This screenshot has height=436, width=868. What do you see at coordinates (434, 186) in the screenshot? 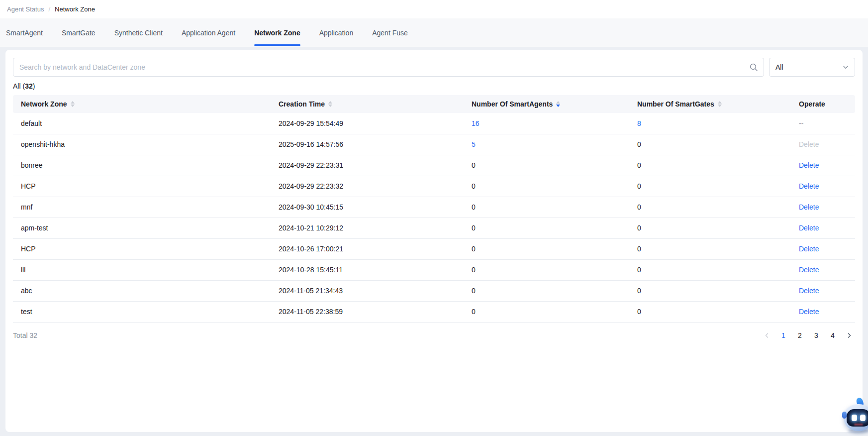
I see `table-row: HCP2024-09-29 22:23:3200Delete` at bounding box center [434, 186].